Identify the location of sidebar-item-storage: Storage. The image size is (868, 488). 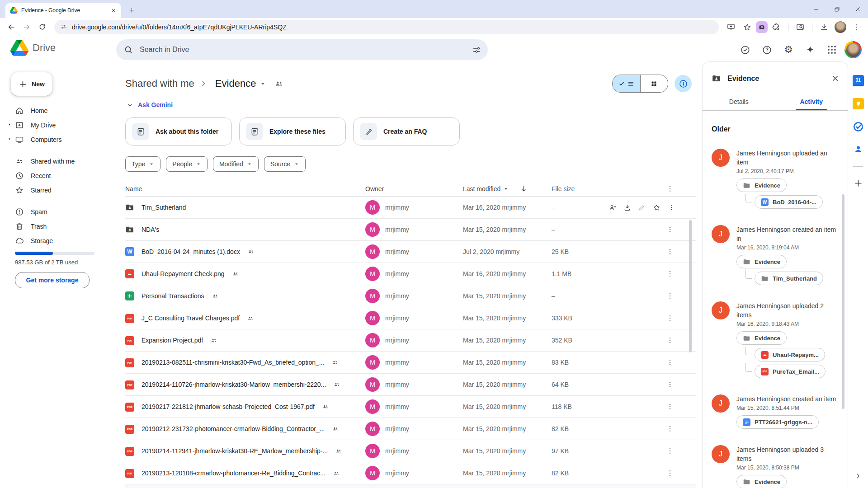
(58, 241).